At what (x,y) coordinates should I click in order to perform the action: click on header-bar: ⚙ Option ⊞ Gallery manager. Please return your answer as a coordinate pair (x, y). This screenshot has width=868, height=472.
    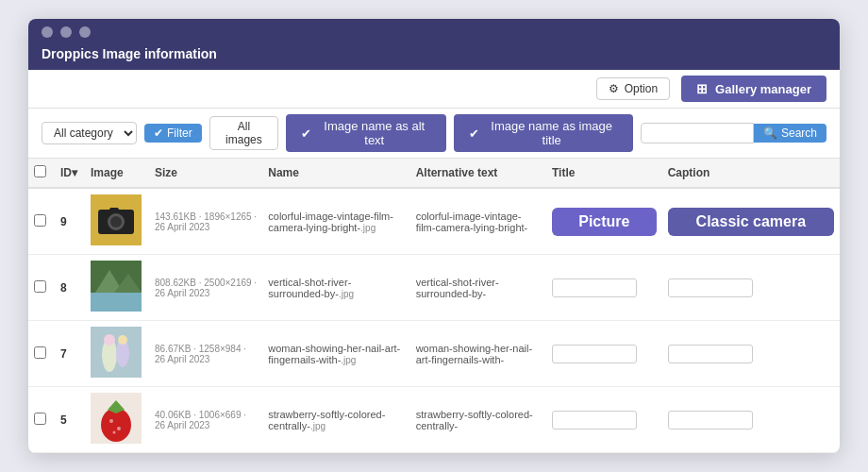
    Looking at the image, I should click on (434, 89).